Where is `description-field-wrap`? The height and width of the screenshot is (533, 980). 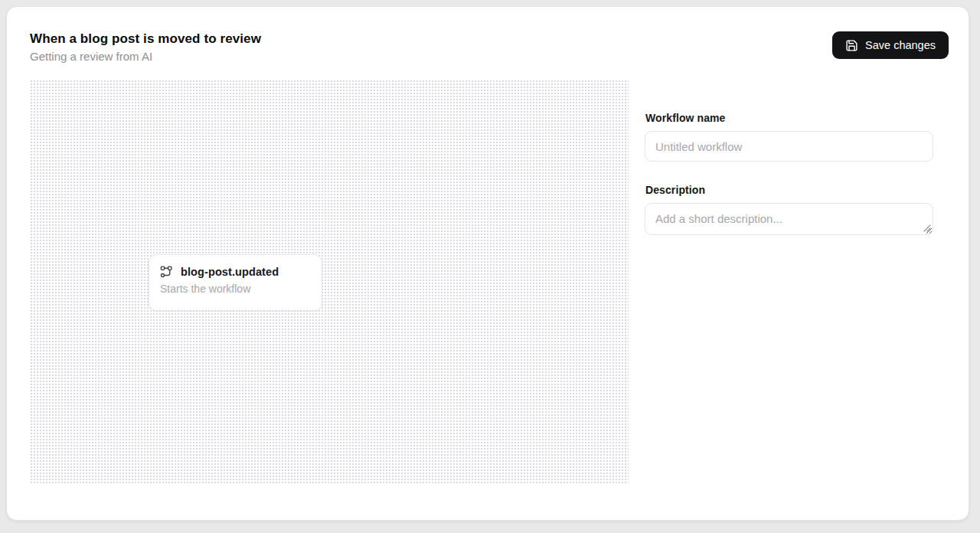
description-field-wrap is located at coordinates (789, 219).